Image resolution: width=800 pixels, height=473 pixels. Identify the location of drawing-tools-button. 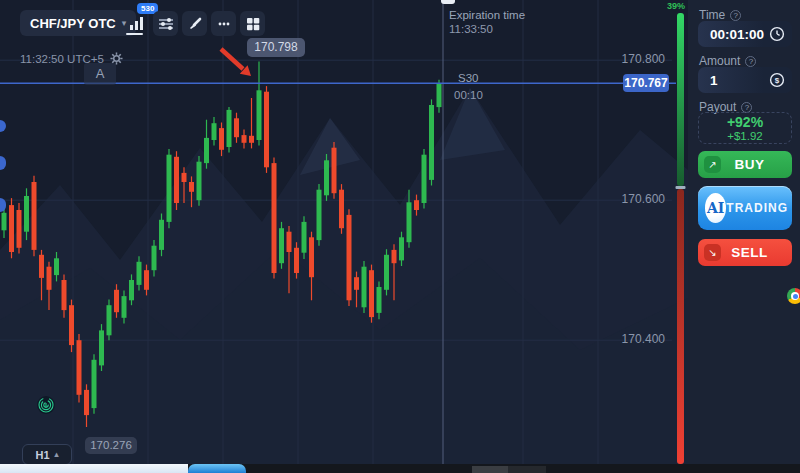
(194, 24).